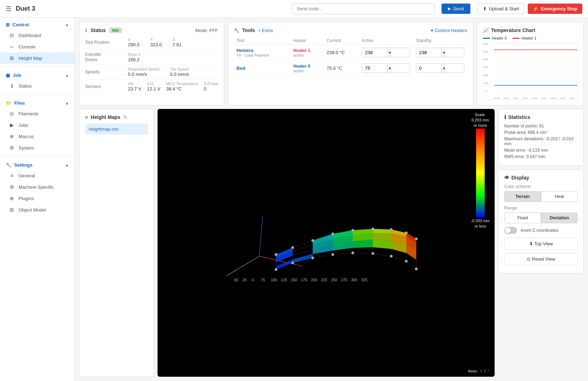 The width and height of the screenshot is (588, 381). I want to click on svg-text: 15:34, so click(544, 98).